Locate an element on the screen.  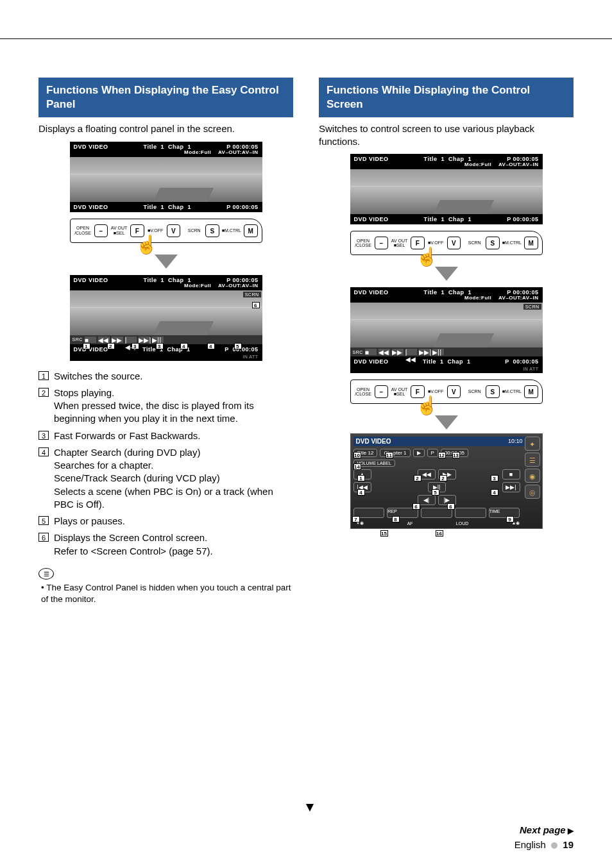
playback-screen-r1: DVD VIDEO Title 1 Chap 1 P 00:00:05 Mode… is located at coordinates (446, 189).